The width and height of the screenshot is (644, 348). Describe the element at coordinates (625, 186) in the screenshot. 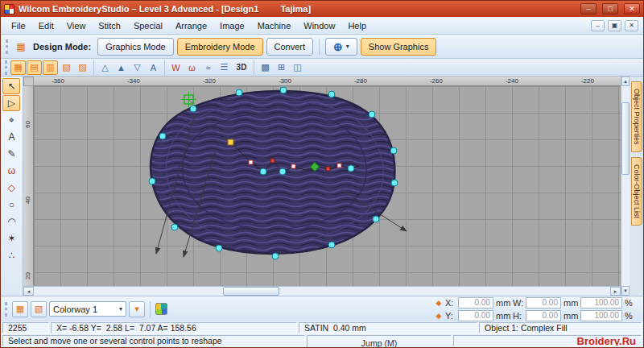

I see `vscroll-track` at that location.